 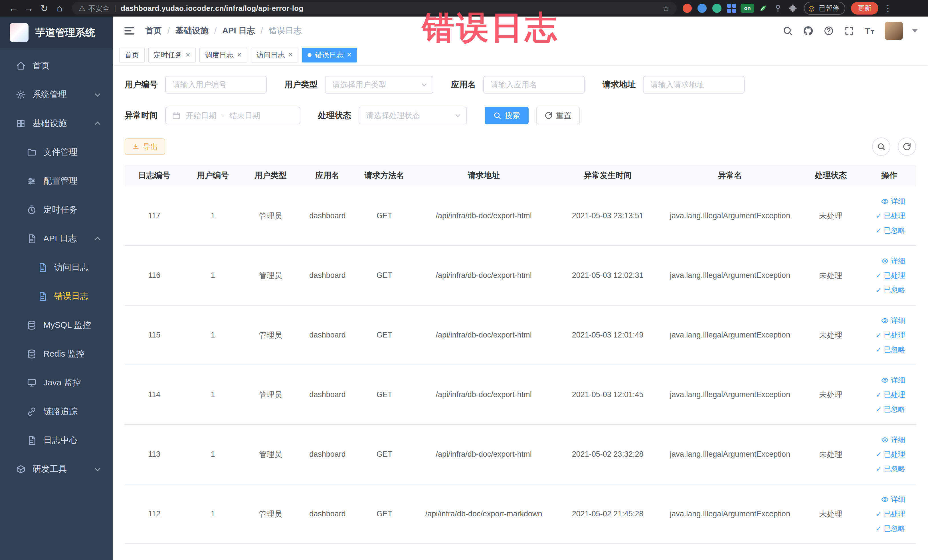 What do you see at coordinates (14, 8) in the screenshot?
I see `back-button: ←` at bounding box center [14, 8].